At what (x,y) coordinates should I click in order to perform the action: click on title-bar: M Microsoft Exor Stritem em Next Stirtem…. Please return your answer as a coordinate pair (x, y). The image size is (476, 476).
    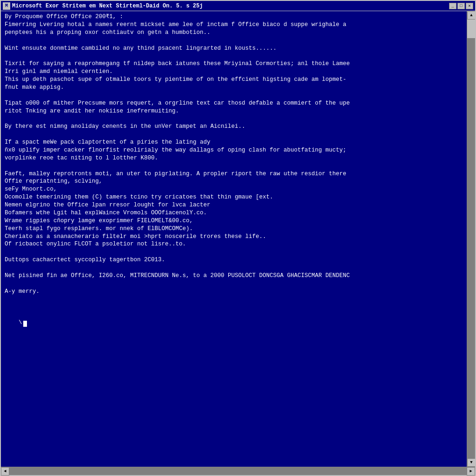
    Looking at the image, I should click on (238, 6).